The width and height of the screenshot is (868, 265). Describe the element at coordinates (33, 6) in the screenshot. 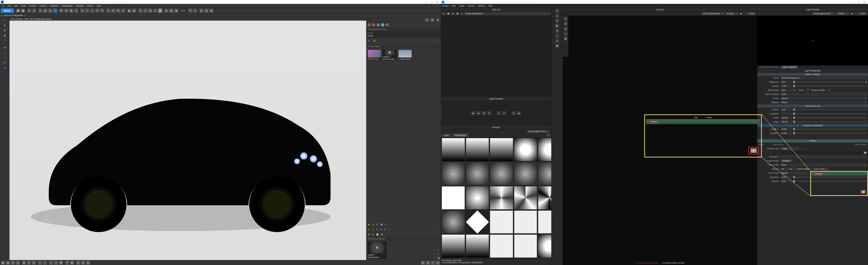

I see `menu-product: Product` at that location.